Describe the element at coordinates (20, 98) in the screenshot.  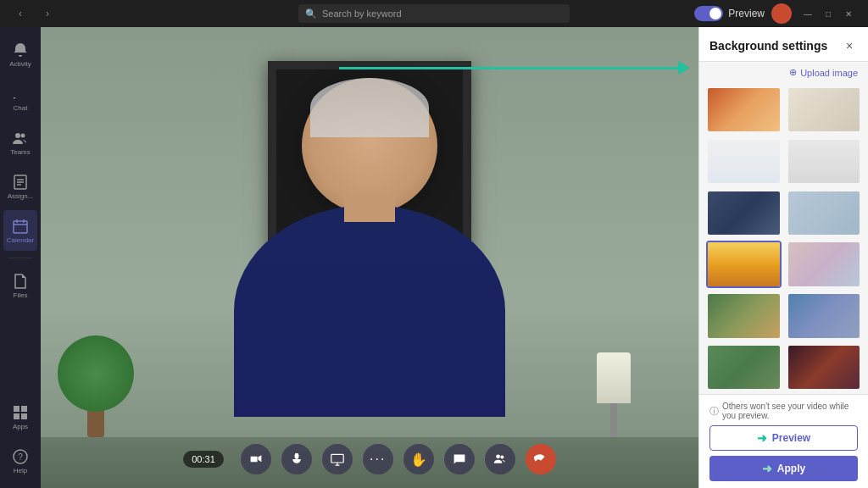
I see `sidebar-item-chat: Chat` at that location.